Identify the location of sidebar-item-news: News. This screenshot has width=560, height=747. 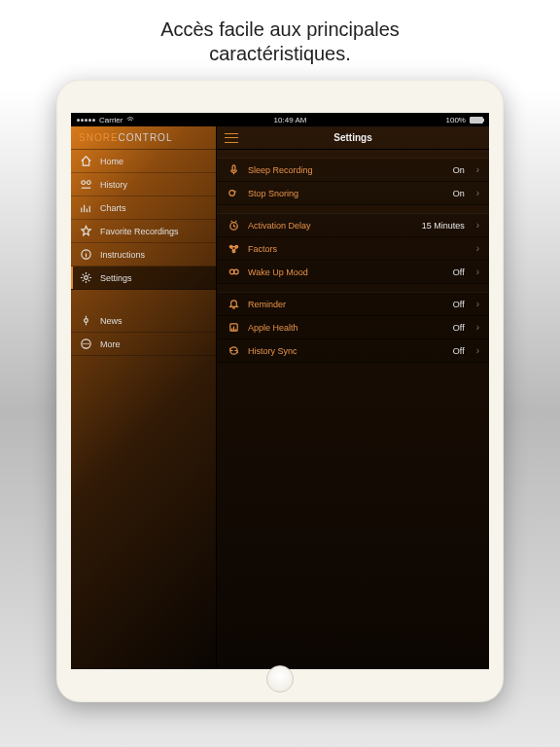
(144, 321).